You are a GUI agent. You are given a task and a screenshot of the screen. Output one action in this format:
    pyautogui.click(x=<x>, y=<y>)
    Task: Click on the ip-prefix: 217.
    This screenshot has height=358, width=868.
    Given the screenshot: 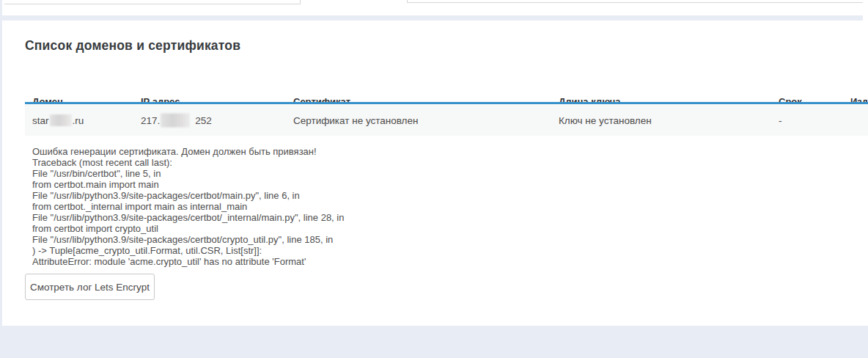 What is the action you would take?
    pyautogui.click(x=150, y=120)
    